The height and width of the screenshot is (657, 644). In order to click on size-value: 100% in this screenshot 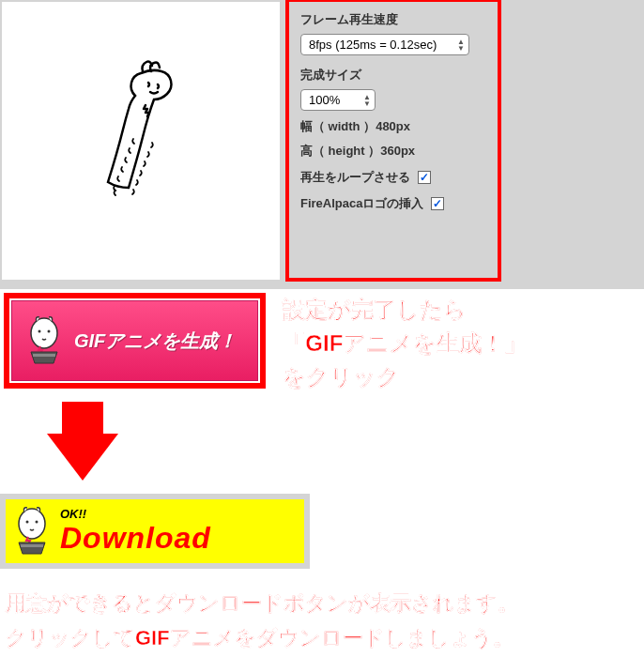, I will do `click(325, 99)`.